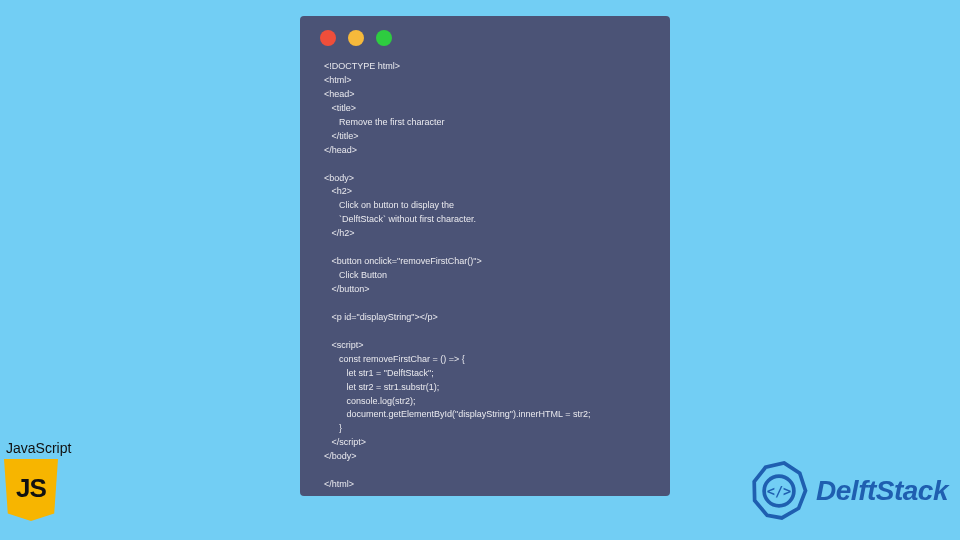 The image size is (960, 540). Describe the element at coordinates (38, 448) in the screenshot. I see `language-label: JavaScript` at that location.